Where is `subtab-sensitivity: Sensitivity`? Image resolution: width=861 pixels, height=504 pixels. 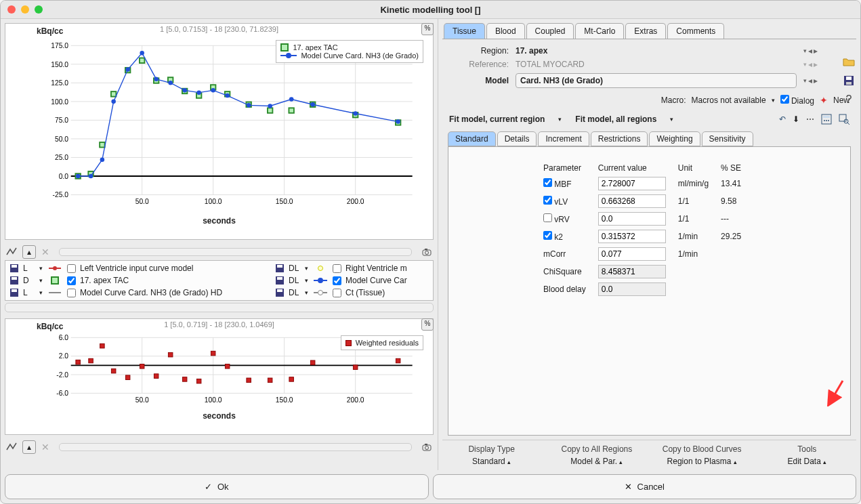 subtab-sensitivity: Sensitivity is located at coordinates (728, 139).